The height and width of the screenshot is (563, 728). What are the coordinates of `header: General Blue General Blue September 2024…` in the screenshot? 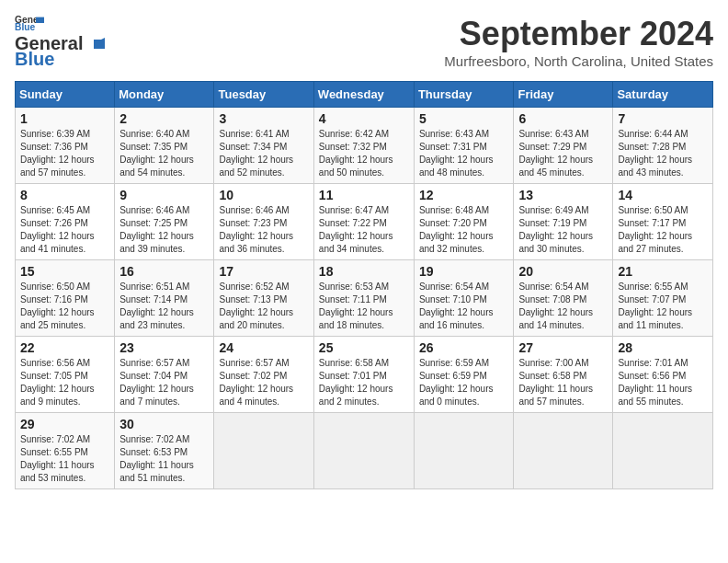 It's located at (364, 42).